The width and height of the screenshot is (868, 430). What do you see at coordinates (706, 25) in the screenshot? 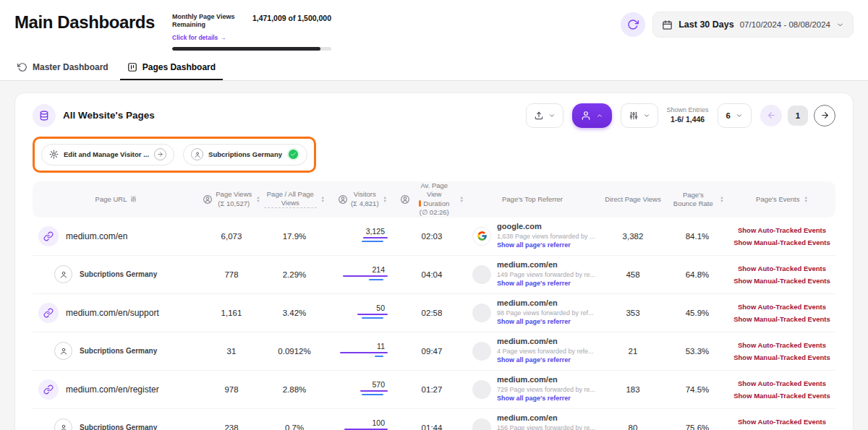
I see `date-preset: Last 30 Days` at bounding box center [706, 25].